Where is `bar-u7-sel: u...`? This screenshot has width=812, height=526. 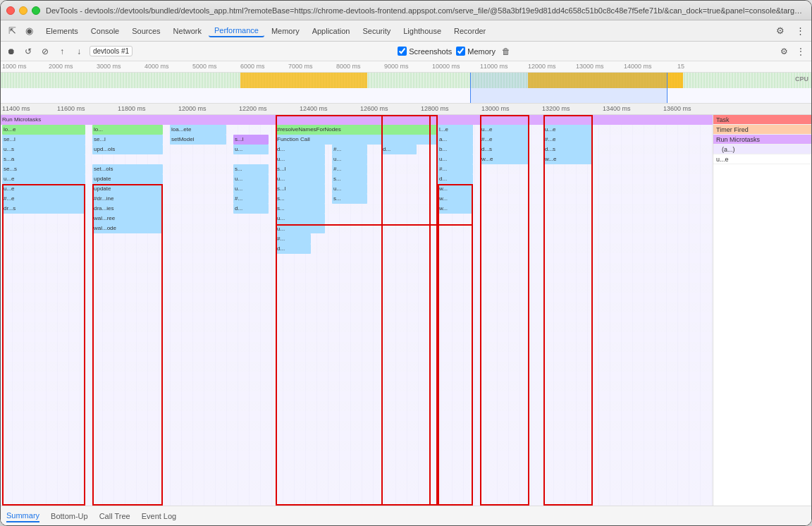 bar-u7-sel: u... is located at coordinates (293, 229).